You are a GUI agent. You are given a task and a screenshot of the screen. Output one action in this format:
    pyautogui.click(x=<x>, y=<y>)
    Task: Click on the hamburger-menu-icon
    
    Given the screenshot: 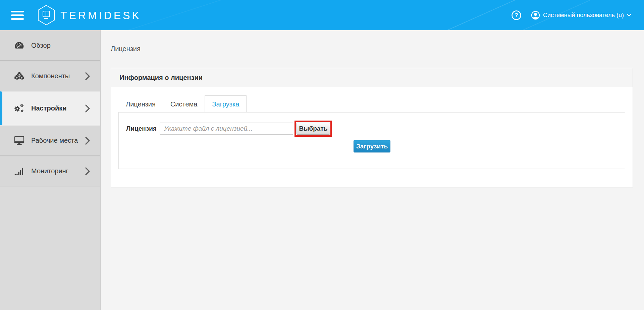 What is the action you would take?
    pyautogui.click(x=17, y=15)
    